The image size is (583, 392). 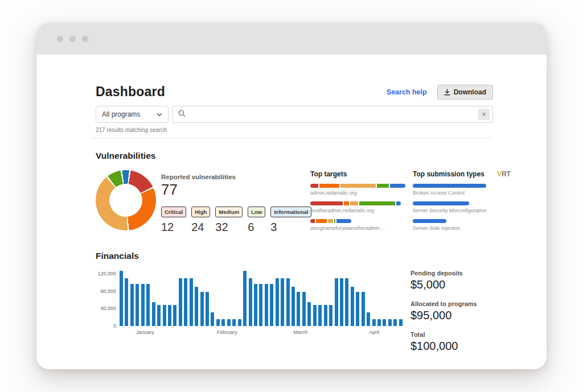 I want to click on financials-y-axis: 120,00080,00040,0000, so click(x=108, y=297).